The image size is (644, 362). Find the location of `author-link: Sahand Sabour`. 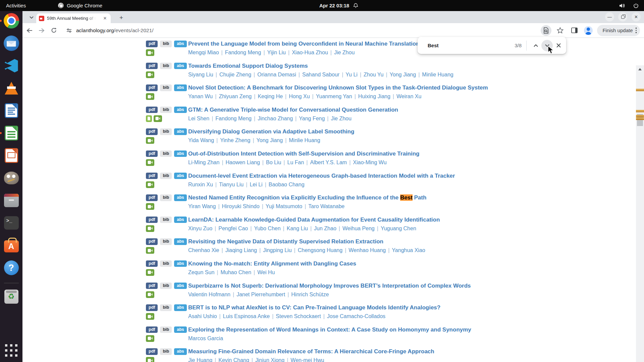

author-link: Sahand Sabour is located at coordinates (321, 74).